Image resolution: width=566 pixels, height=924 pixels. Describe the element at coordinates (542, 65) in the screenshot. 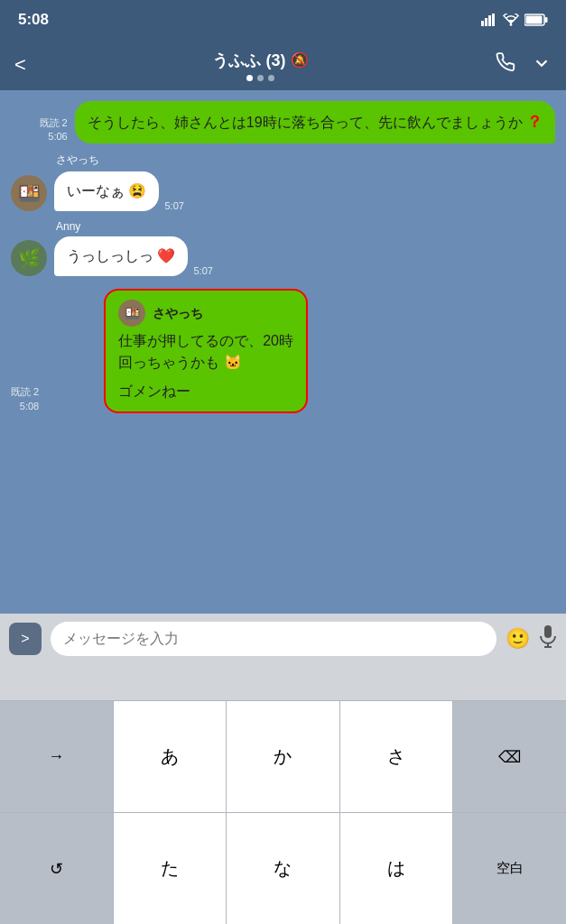

I see `expand-icon` at that location.